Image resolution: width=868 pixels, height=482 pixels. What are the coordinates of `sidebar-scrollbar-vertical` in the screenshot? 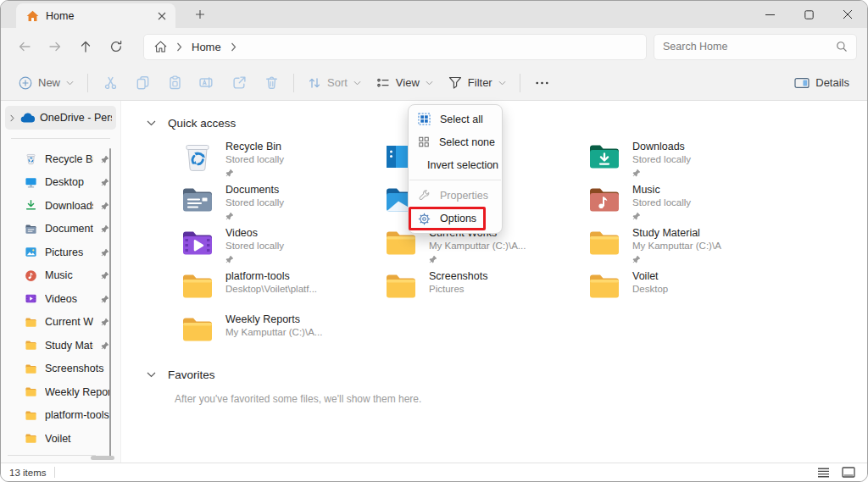 It's located at (110, 303).